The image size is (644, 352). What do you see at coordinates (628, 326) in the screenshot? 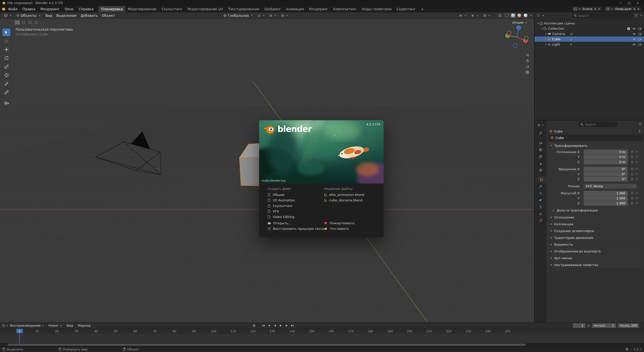
I see `frame-end-field: Конец250` at bounding box center [628, 326].